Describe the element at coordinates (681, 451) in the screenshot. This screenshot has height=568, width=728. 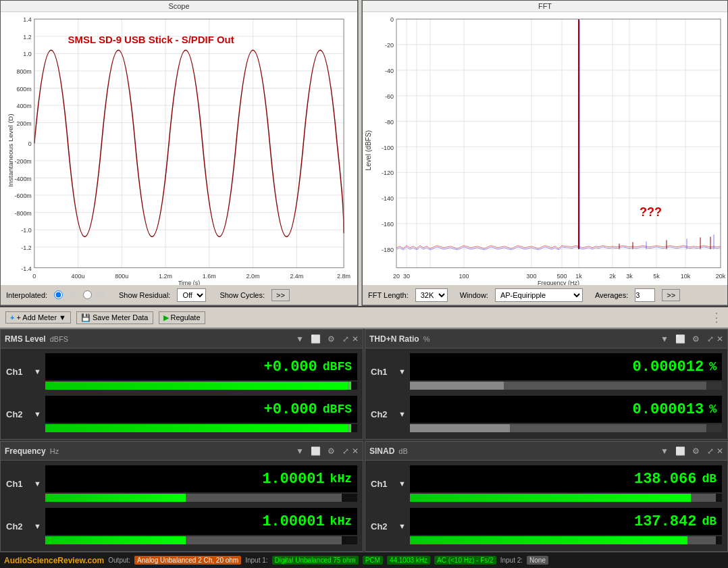
I see `sinad-expand-btn: ⬜` at that location.